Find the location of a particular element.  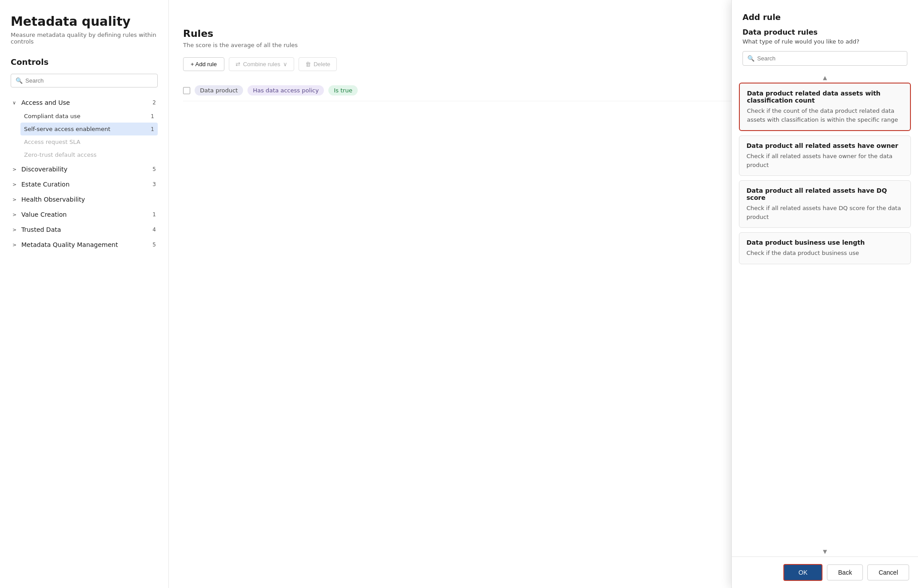

add-rule-label: + Add rule is located at coordinates (204, 64).